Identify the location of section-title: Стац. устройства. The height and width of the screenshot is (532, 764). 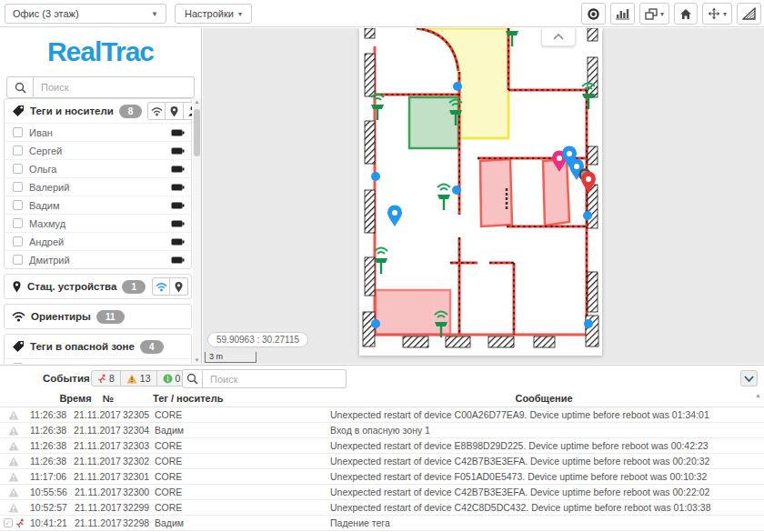
(72, 286).